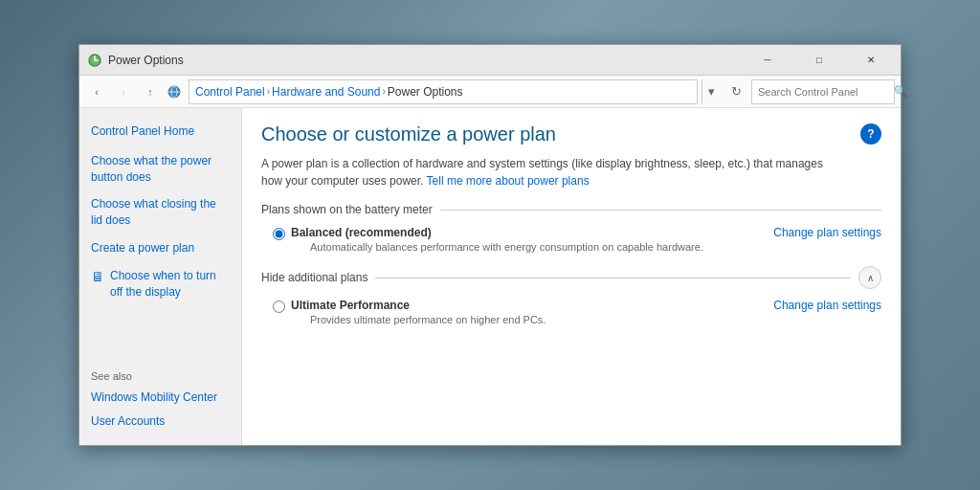  I want to click on ultimate-plan-desc: Provides ultimate performance on higher …, so click(532, 320).